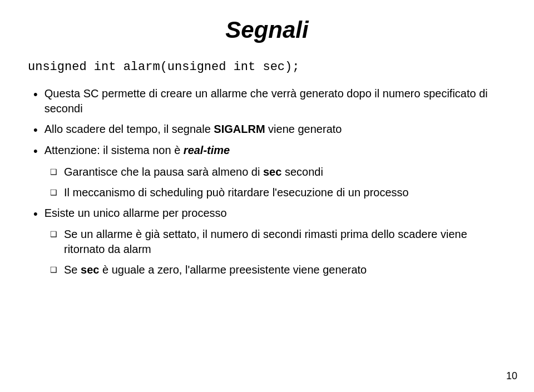 This screenshot has width=534, height=392. What do you see at coordinates (278, 242) in the screenshot?
I see `list-item: ❑ Se un allarme è già settato, il numero…` at bounding box center [278, 242].